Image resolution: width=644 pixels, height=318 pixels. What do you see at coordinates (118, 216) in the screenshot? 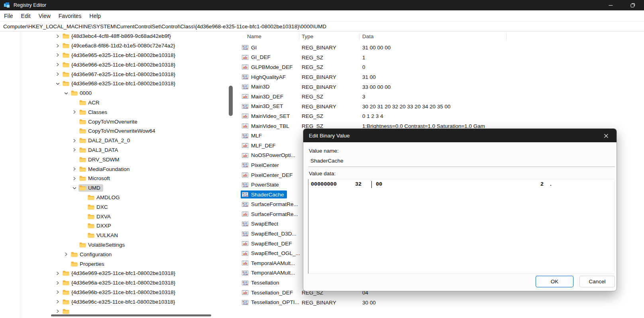
I see `tree-item: DXVA` at bounding box center [118, 216].